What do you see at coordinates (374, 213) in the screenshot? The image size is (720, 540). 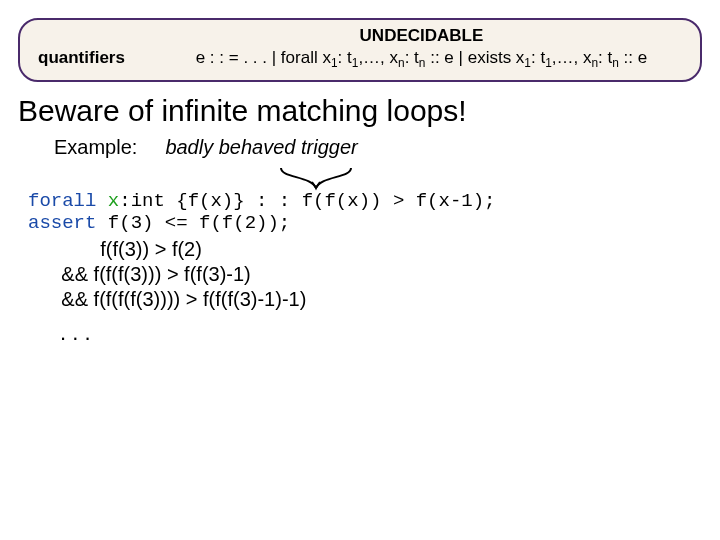 I see `code-block: forall x:int {f(x)} : : f(f(x)) > f(x-1)…` at bounding box center [374, 213].